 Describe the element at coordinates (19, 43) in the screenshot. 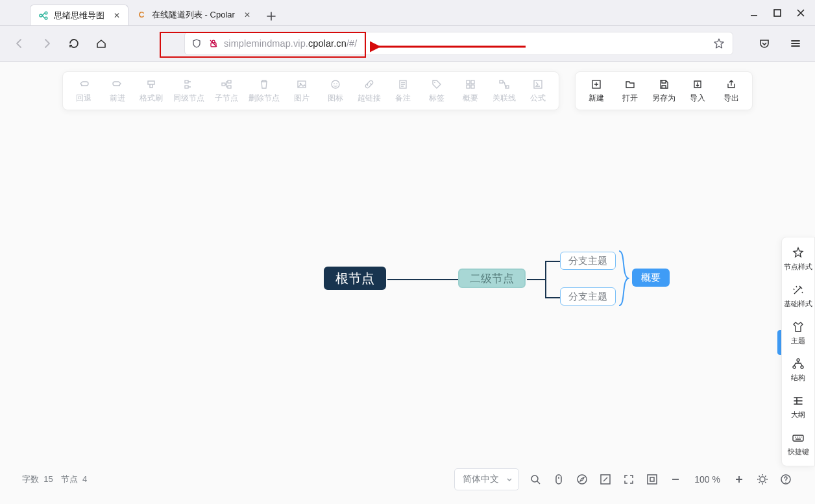

I see `nav-back-button` at that location.